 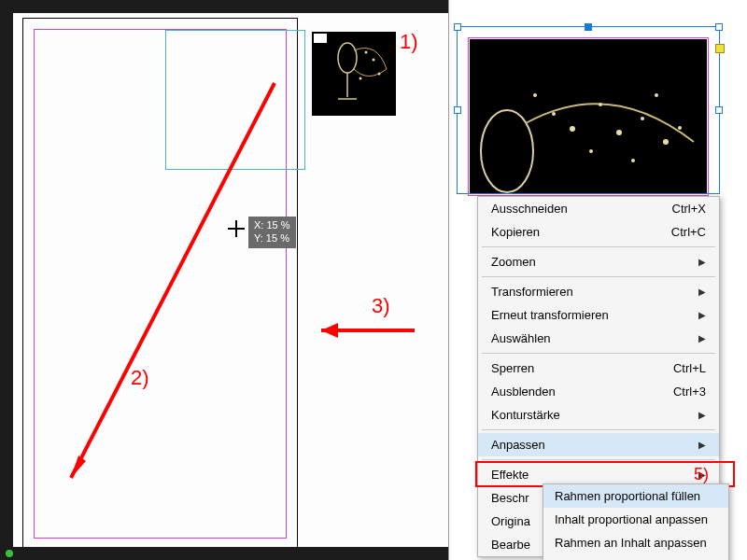 What do you see at coordinates (599, 315) in the screenshot?
I see `menu-item-transform-again: Erneut transformieren▶` at bounding box center [599, 315].